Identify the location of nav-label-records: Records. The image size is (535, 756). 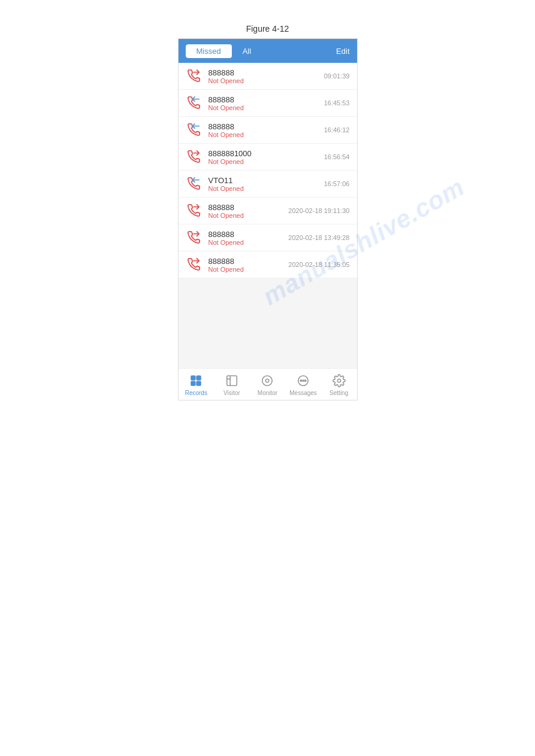
(197, 393).